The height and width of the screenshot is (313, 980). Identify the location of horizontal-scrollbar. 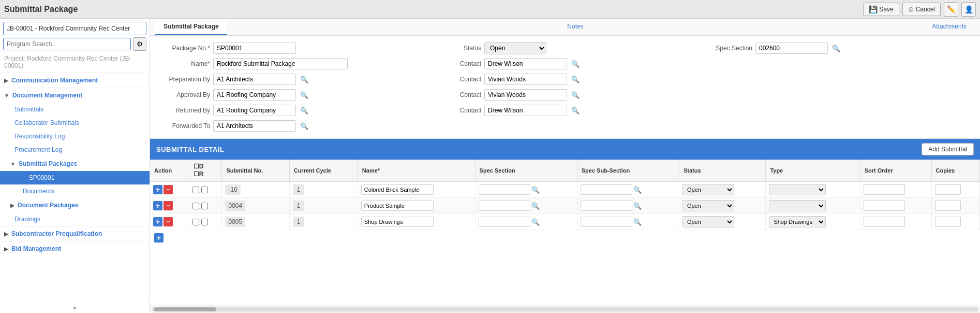
(565, 309).